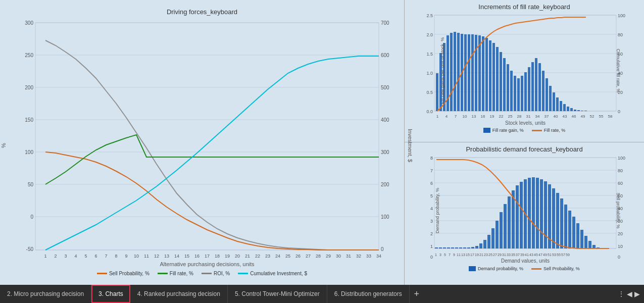 The height and width of the screenshot is (303, 644). What do you see at coordinates (500, 255) in the screenshot?
I see `svg-text: 29` at bounding box center [500, 255].